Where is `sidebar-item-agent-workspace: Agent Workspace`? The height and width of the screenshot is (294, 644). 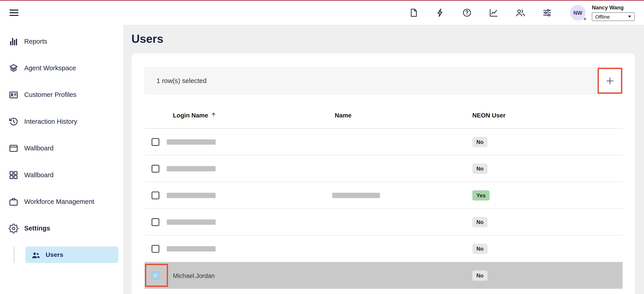 sidebar-item-agent-workspace: Agent Workspace is located at coordinates (62, 68).